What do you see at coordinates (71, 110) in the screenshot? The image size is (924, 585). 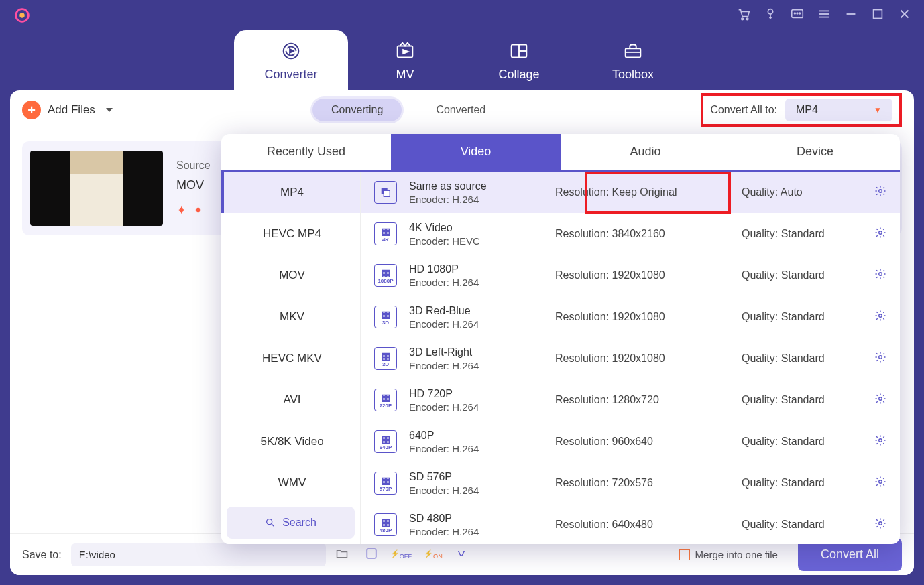 I see `add-files-label: Add Files` at bounding box center [71, 110].